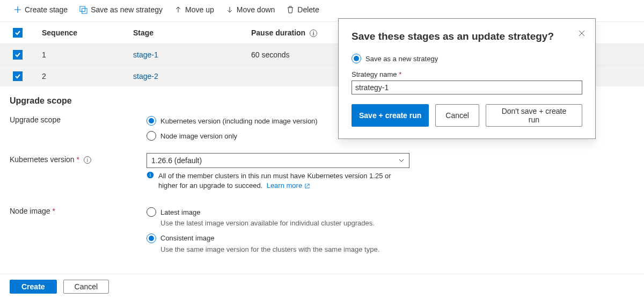 This screenshot has width=644, height=299. I want to click on cancel-button: Cancel, so click(86, 287).